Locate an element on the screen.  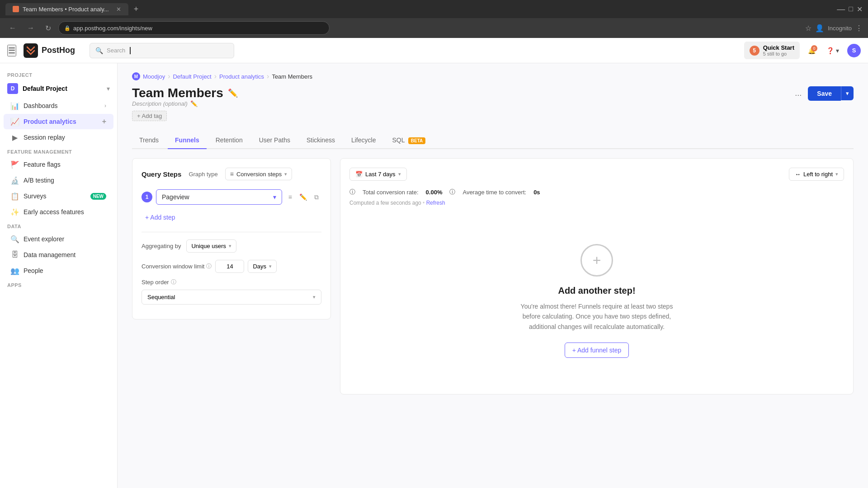
product-analytics-add-button: + is located at coordinates (104, 122).